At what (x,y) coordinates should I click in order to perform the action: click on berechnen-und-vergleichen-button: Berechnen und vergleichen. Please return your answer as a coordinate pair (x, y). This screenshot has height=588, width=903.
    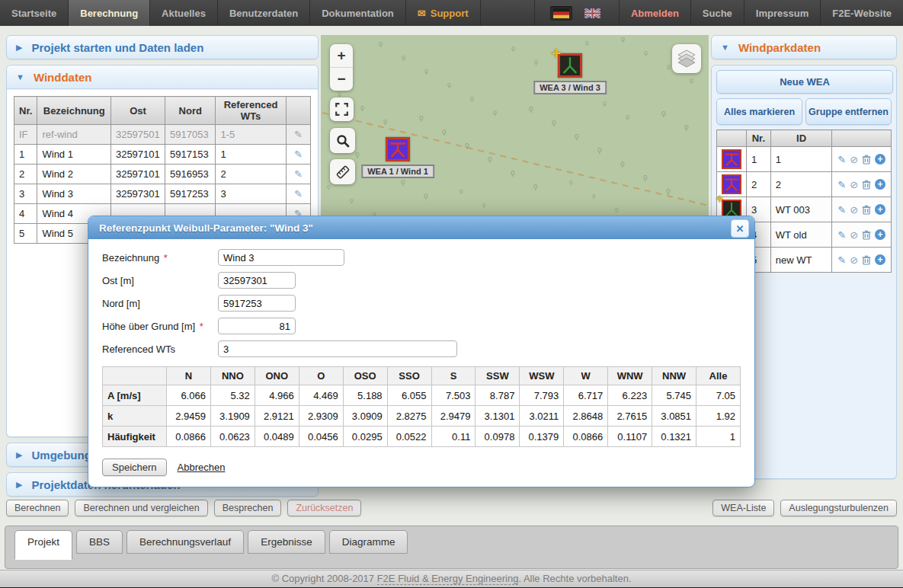
    Looking at the image, I should click on (141, 508).